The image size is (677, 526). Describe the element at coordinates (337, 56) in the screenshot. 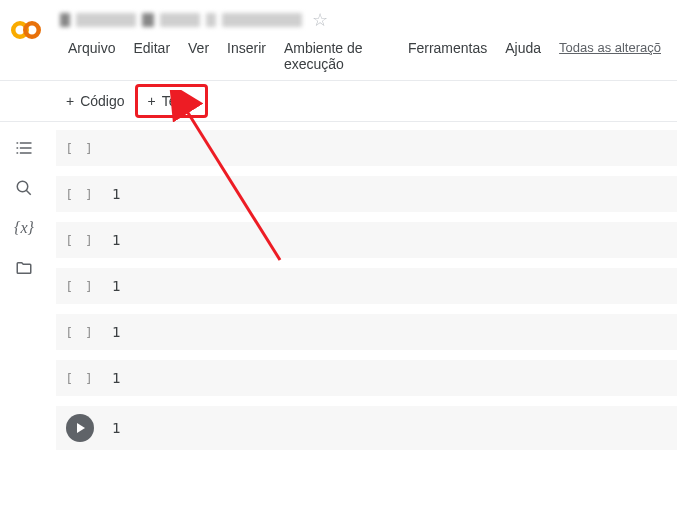

I see `menu-ambiente: Ambiente de execução` at that location.